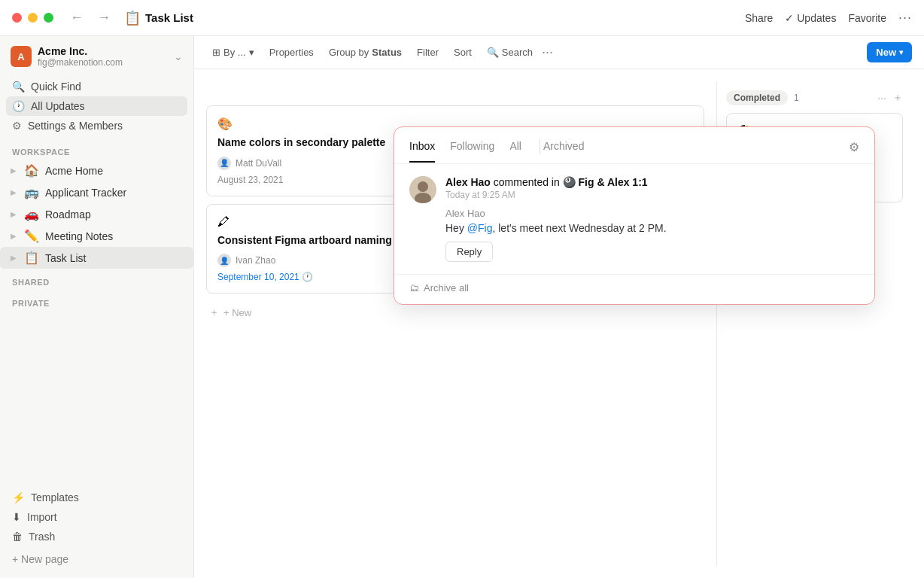 The width and height of the screenshot is (924, 578). I want to click on sidebar-item-trash: 🗑 Trash, so click(96, 537).